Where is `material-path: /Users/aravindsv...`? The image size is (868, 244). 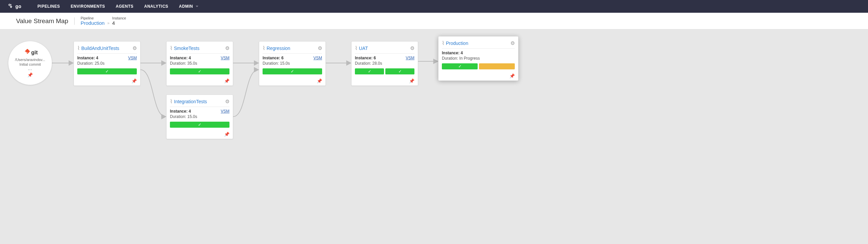 material-path: /Users/aravindsv... is located at coordinates (30, 60).